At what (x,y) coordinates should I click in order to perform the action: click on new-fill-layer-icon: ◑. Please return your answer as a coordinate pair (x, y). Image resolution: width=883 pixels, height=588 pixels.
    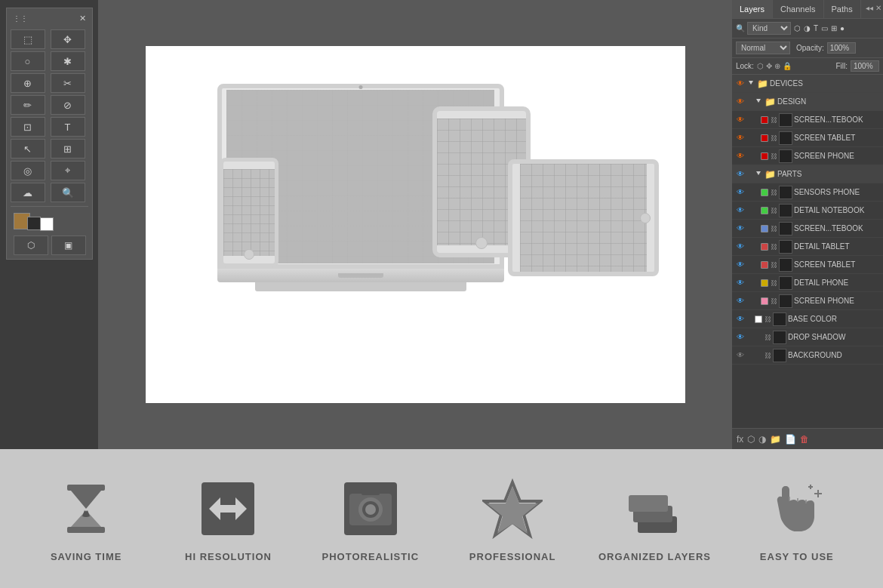
    Looking at the image, I should click on (762, 439).